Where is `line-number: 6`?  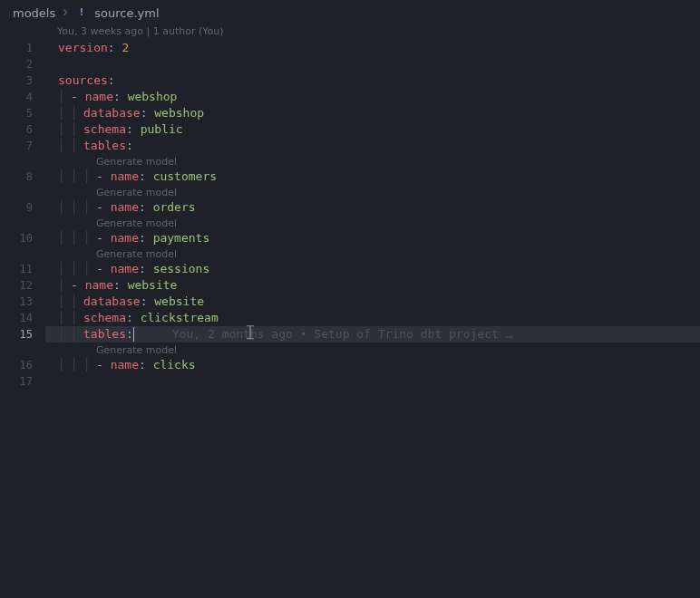 line-number: 6 is located at coordinates (16, 130).